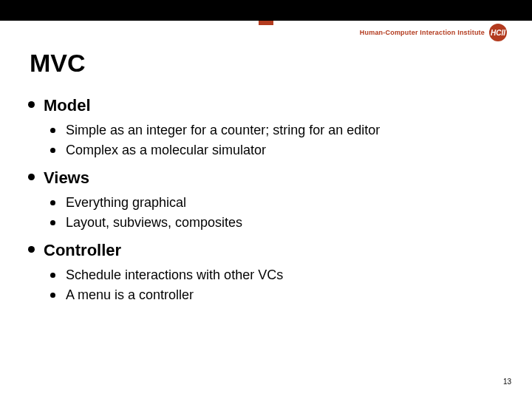 The width and height of the screenshot is (532, 399). What do you see at coordinates (277, 223) in the screenshot?
I see `list-item: Layout, subviews, composites` at bounding box center [277, 223].